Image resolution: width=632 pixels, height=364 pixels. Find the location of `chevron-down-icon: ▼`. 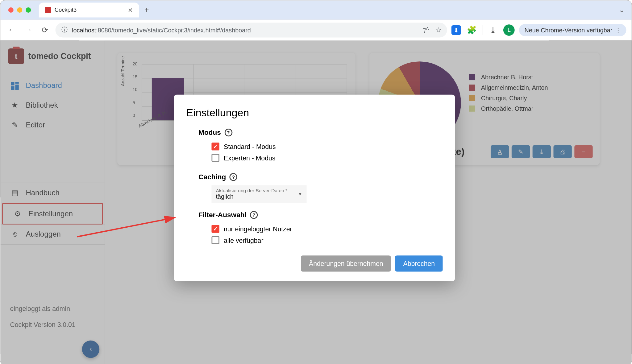

chevron-down-icon: ▼ is located at coordinates (300, 194).